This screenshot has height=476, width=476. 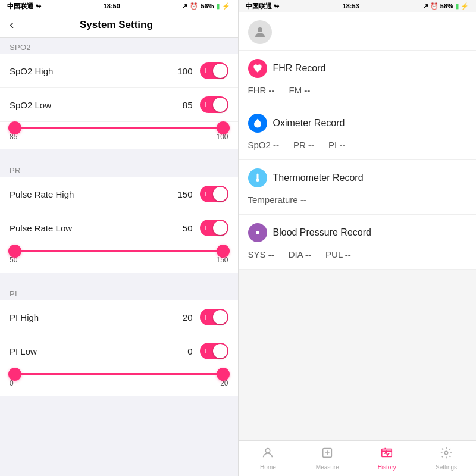 What do you see at coordinates (188, 105) in the screenshot?
I see `spo2-low-value: 85` at bounding box center [188, 105].